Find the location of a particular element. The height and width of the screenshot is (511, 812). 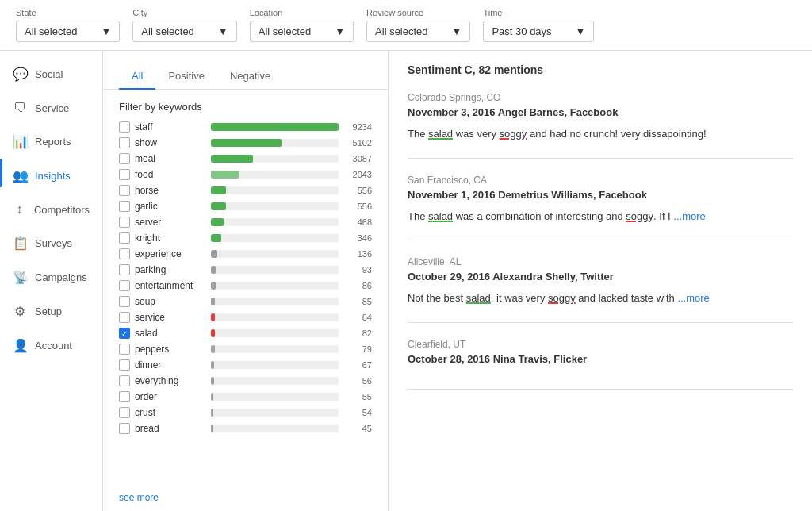

keyword-count-knight: 346 is located at coordinates (358, 238).